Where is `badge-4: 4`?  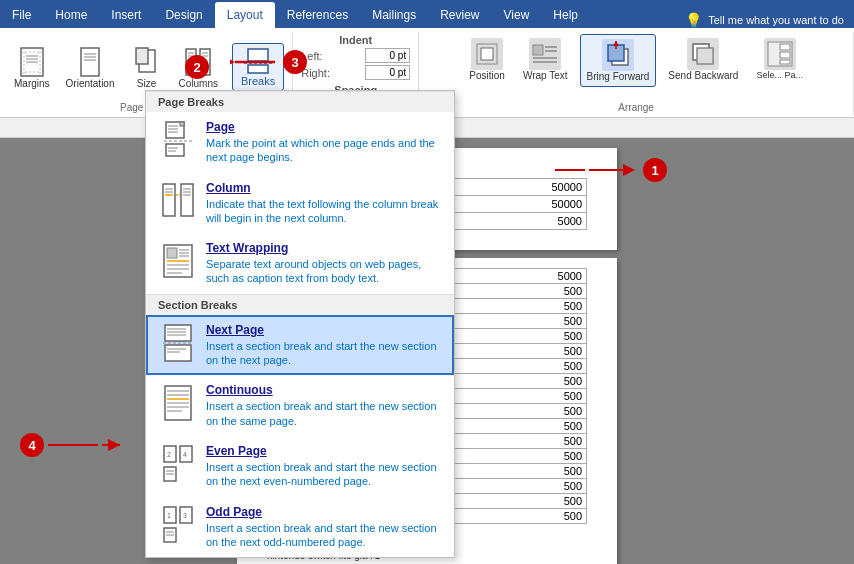 badge-4: 4 is located at coordinates (32, 445).